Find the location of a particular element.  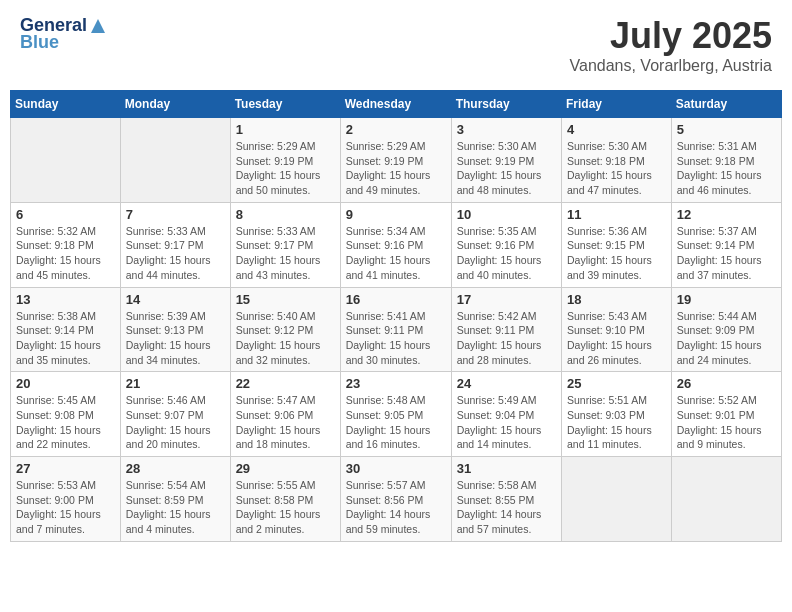

calendar-cell: 20Sunrise: 5:45 AM Sunset: 9:08 PM Dayli… is located at coordinates (66, 414).